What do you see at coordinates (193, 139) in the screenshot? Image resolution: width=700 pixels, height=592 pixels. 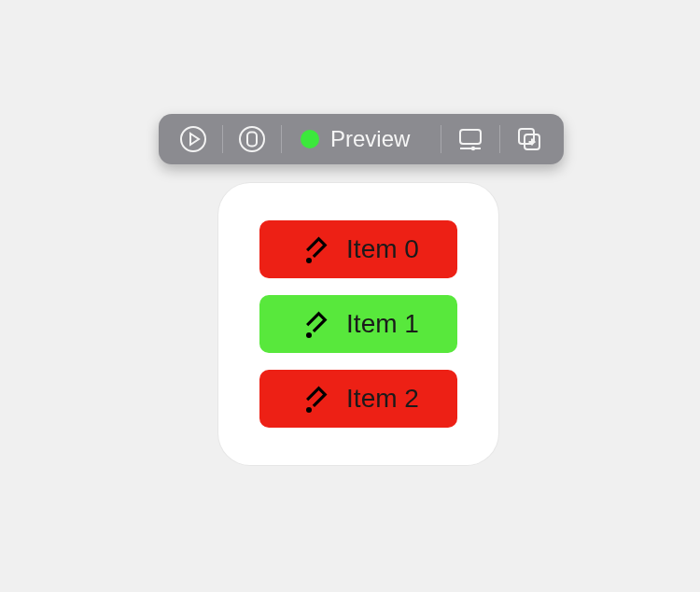 I see `play-icon` at bounding box center [193, 139].